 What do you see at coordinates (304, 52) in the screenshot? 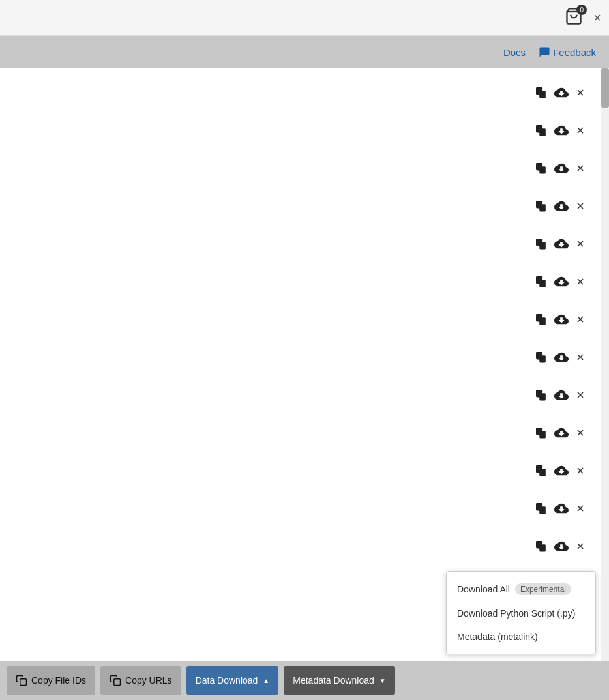
I see `header-bar: Docs Feedback` at bounding box center [304, 52].